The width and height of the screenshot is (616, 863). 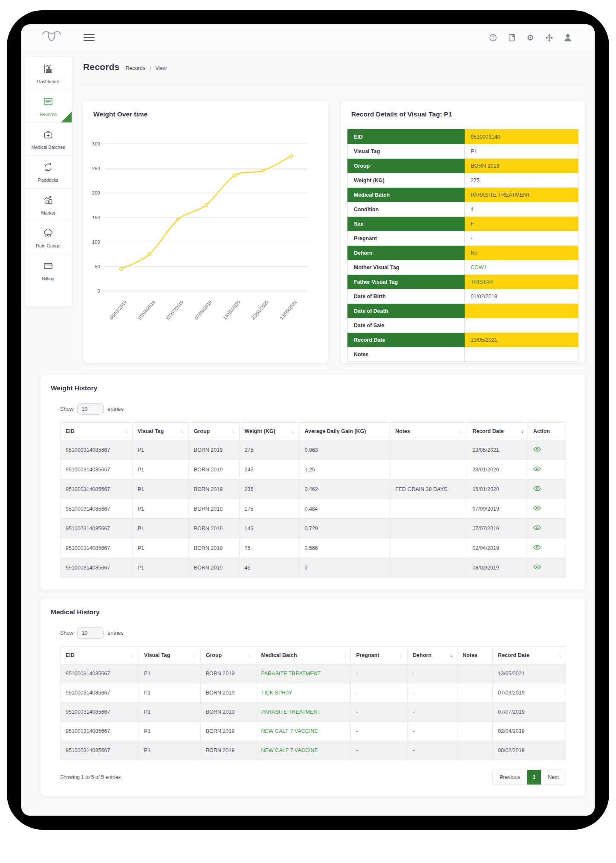 I want to click on column-header-medical-batch: Medical Batch↑↓, so click(x=304, y=655).